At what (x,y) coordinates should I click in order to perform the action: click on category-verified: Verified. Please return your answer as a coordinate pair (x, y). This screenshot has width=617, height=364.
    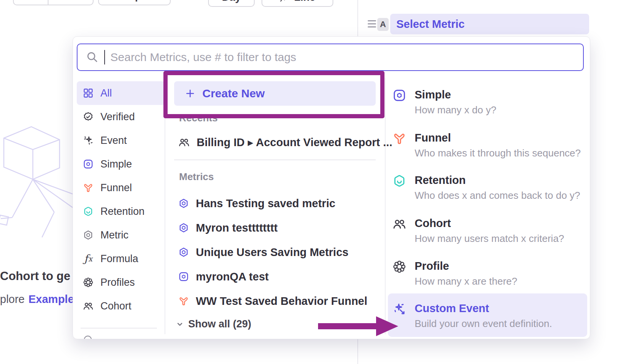
    Looking at the image, I should click on (121, 117).